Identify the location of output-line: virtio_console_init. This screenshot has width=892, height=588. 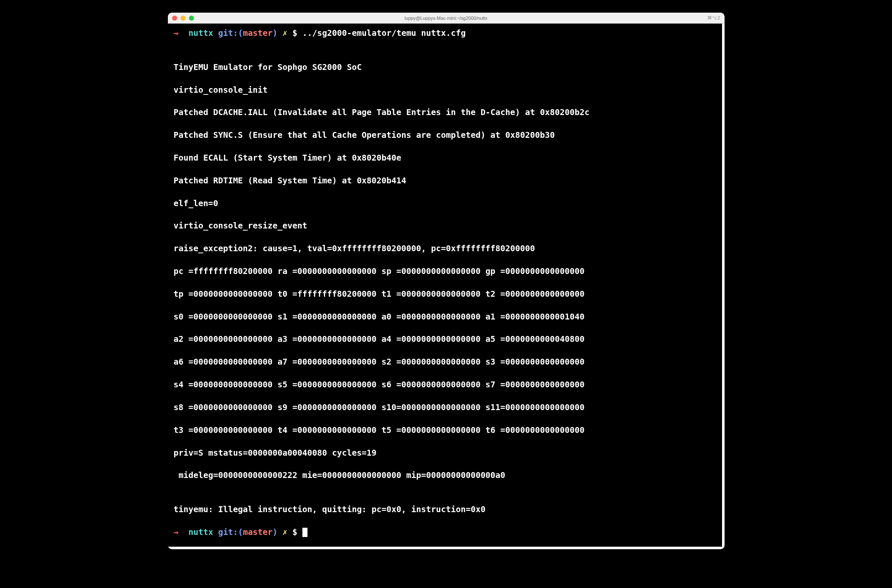
(445, 90).